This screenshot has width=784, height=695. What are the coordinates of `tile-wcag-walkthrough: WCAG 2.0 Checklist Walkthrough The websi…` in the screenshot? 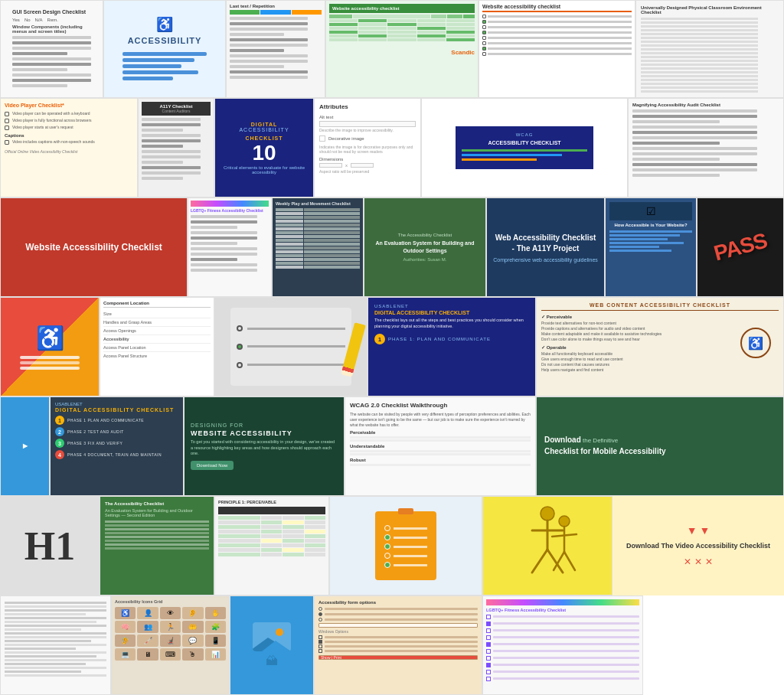 It's located at (440, 446).